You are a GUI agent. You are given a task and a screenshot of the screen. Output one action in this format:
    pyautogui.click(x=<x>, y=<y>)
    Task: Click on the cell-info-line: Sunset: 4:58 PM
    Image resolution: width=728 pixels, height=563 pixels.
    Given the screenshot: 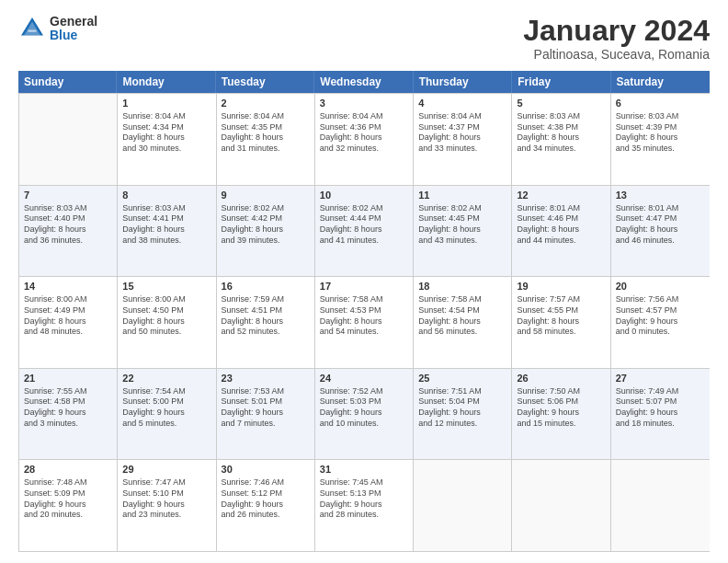 What is the action you would take?
    pyautogui.click(x=68, y=402)
    